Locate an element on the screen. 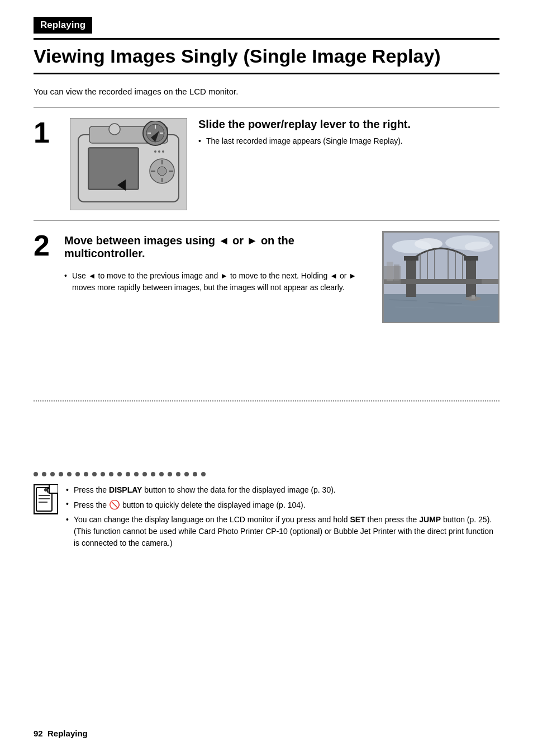 This screenshot has height=756, width=533. section-badge: Replaying is located at coordinates (63, 25).